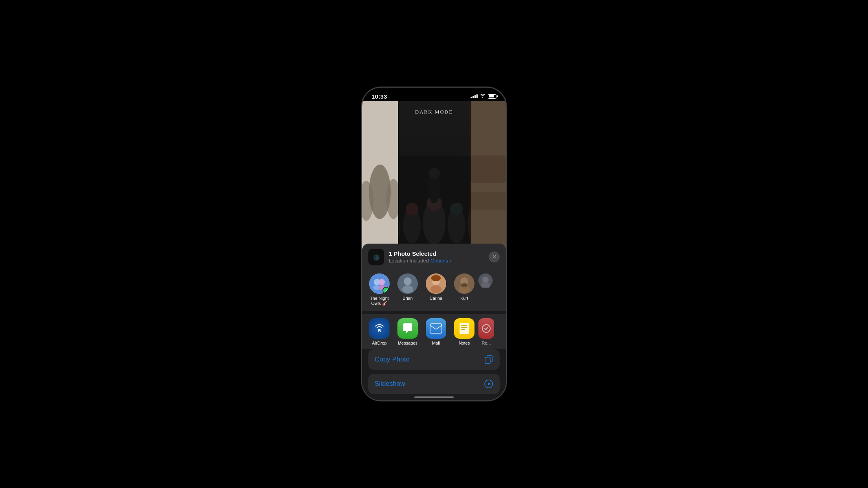 The height and width of the screenshot is (488, 868). Describe the element at coordinates (464, 328) in the screenshot. I see `notes-app-icon` at that location.